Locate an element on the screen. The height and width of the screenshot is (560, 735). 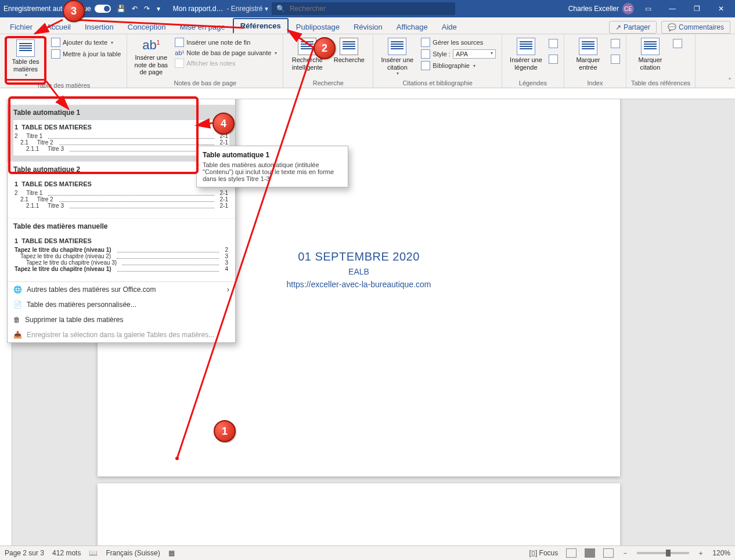
save-selection-toc: 📥Enregistrer la sélection dans la galeri… is located at coordinates (121, 335).